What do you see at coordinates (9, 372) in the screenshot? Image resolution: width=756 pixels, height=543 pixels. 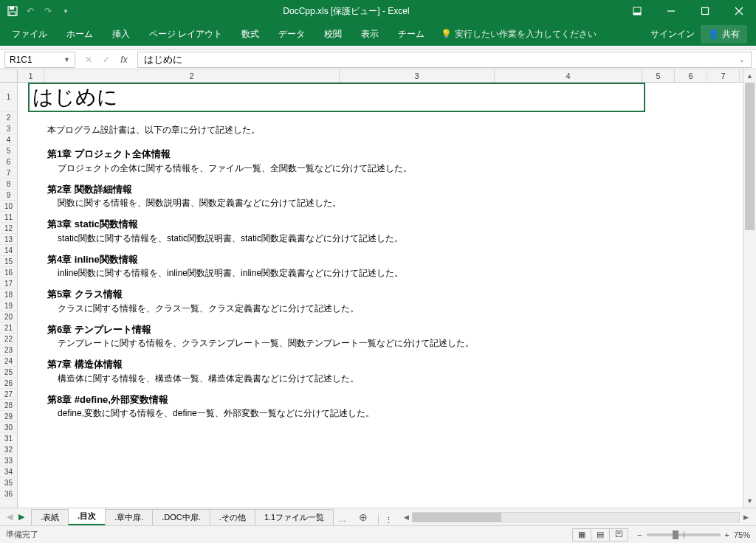 I see `row-header: 25` at bounding box center [9, 372].